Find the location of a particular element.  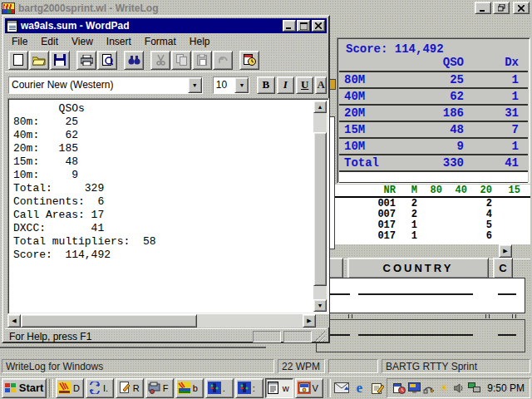

font-size-value: 10 is located at coordinates (224, 85).